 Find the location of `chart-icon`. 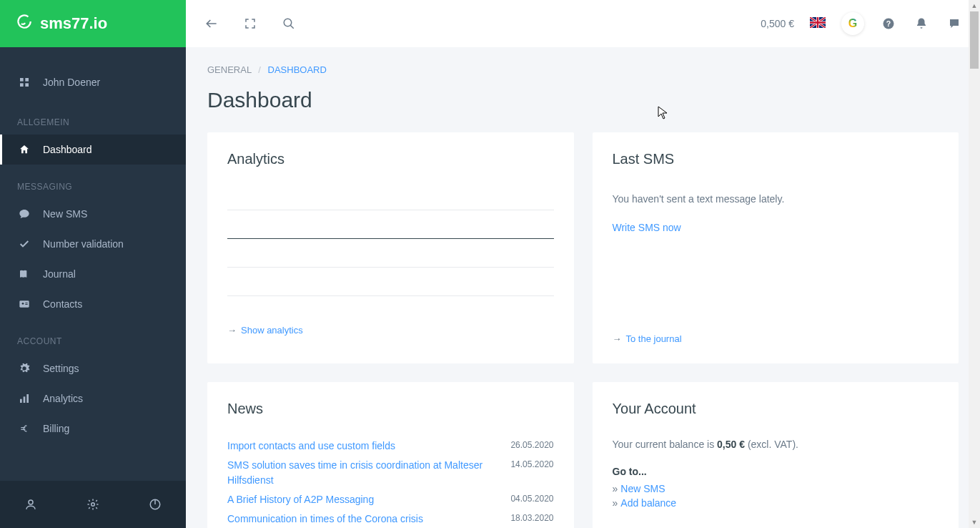

chart-icon is located at coordinates (24, 399).